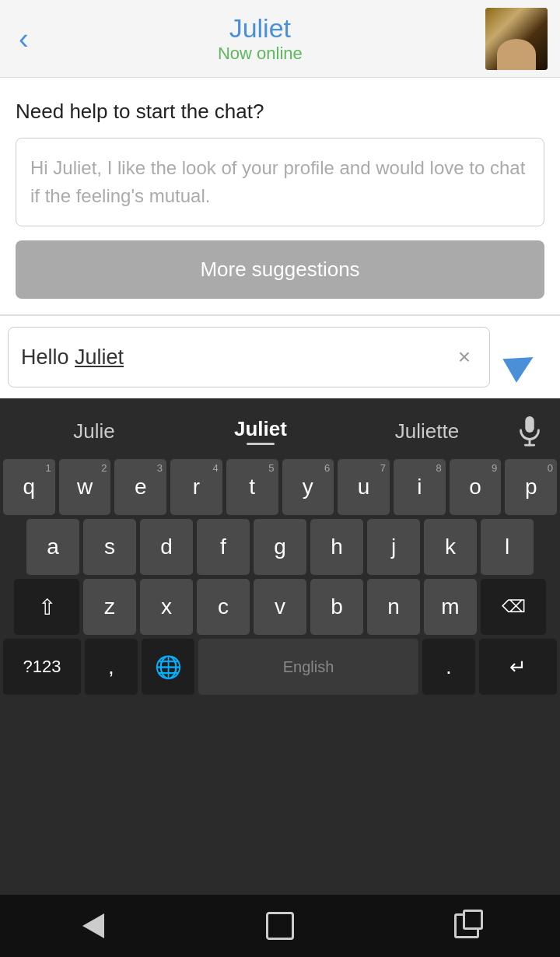 This screenshot has height=957, width=560. What do you see at coordinates (42, 667) in the screenshot?
I see `num-toggle-key: ?123` at bounding box center [42, 667].